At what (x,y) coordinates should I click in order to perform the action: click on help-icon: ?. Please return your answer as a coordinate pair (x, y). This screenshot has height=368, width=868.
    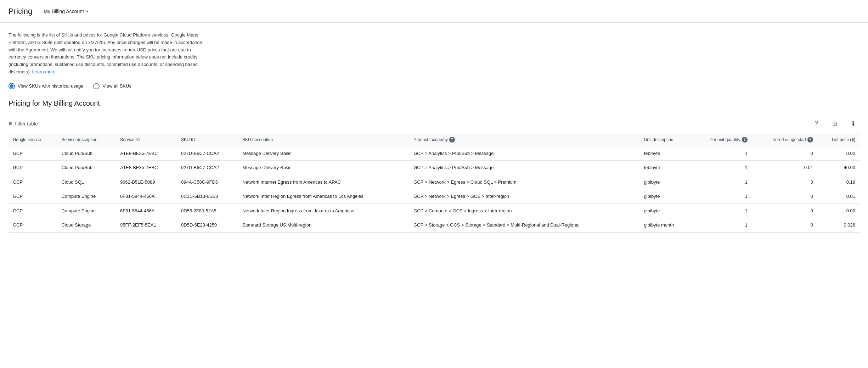
    Looking at the image, I should click on (816, 123).